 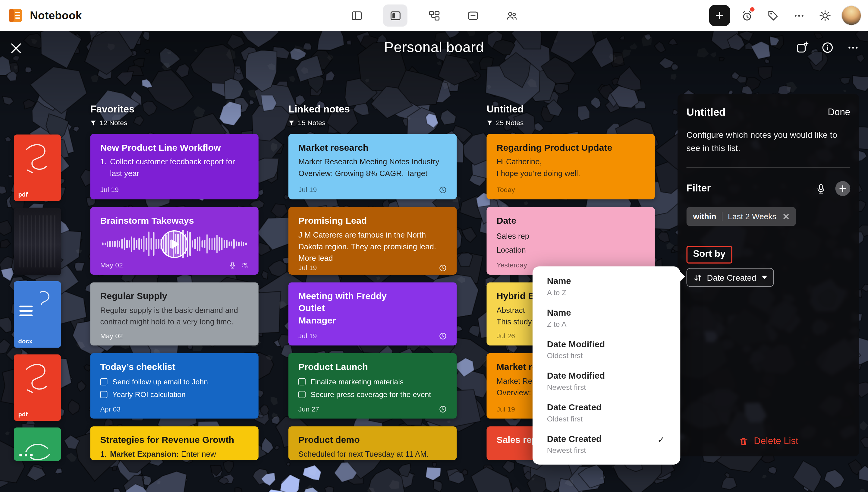 I want to click on filter-section-header: Filter, so click(x=769, y=189).